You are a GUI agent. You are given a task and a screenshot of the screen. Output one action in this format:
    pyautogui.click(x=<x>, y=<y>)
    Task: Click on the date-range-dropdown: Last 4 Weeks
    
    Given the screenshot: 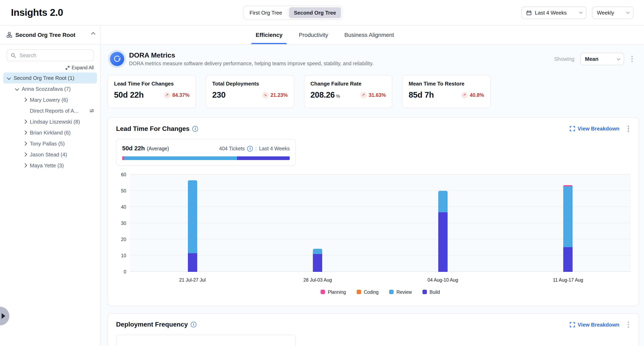 What is the action you would take?
    pyautogui.click(x=554, y=12)
    